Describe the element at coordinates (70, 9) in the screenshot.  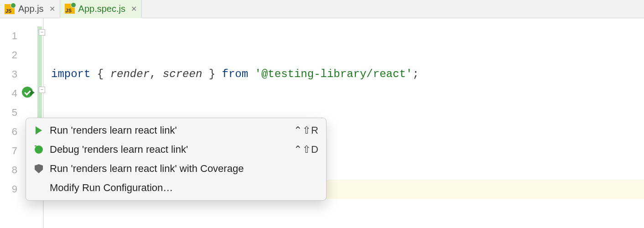
I see `js-test-file-icon` at that location.